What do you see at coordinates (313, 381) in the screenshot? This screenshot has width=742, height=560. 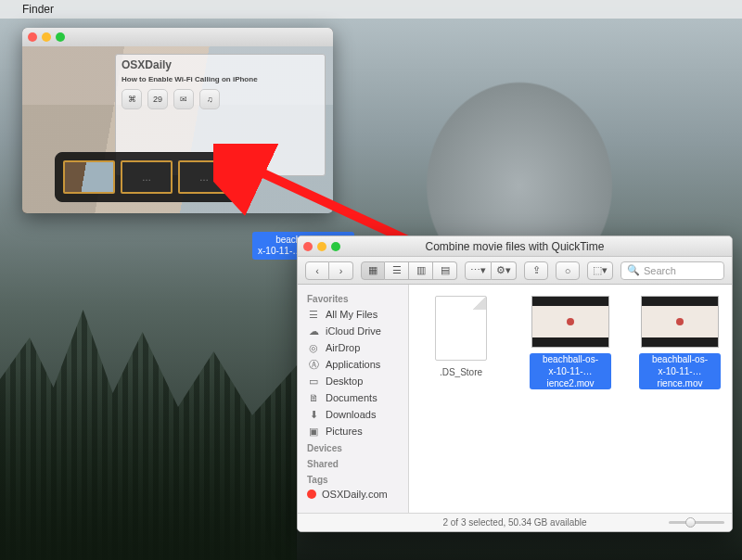 I see `desktop-icon: ▭` at bounding box center [313, 381].